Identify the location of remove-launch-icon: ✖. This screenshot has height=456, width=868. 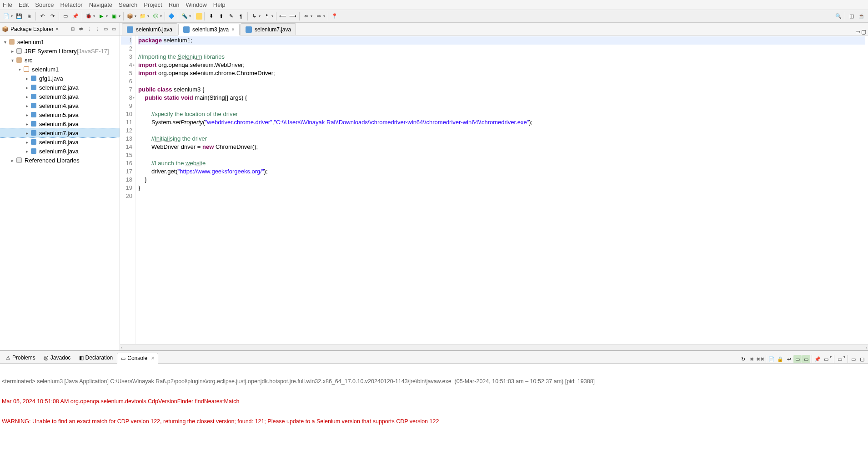
(752, 359).